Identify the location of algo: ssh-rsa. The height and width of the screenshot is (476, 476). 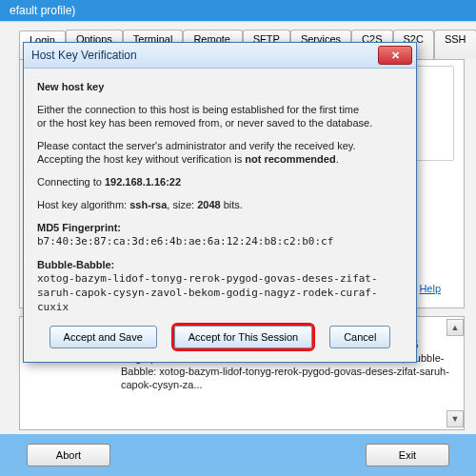
(149, 205).